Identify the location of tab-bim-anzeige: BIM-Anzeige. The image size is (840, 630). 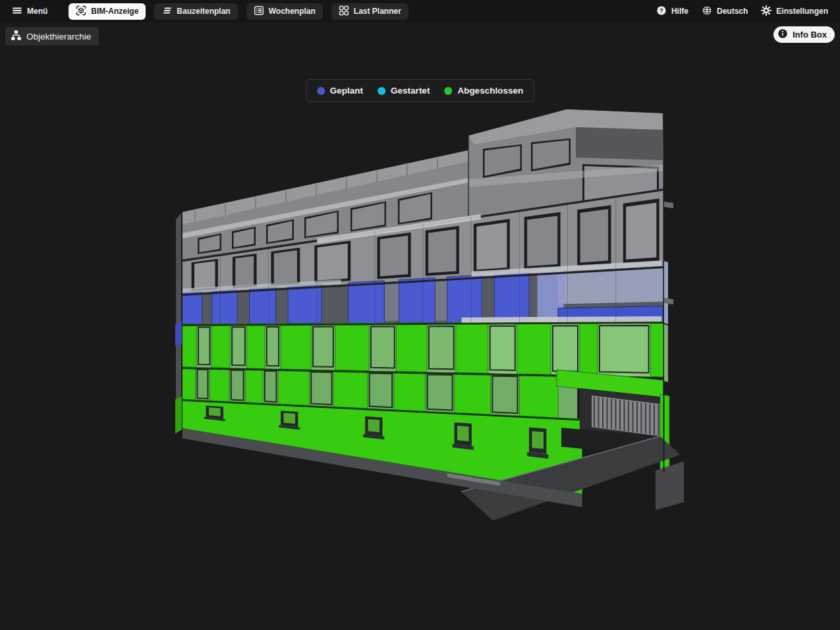
(107, 12).